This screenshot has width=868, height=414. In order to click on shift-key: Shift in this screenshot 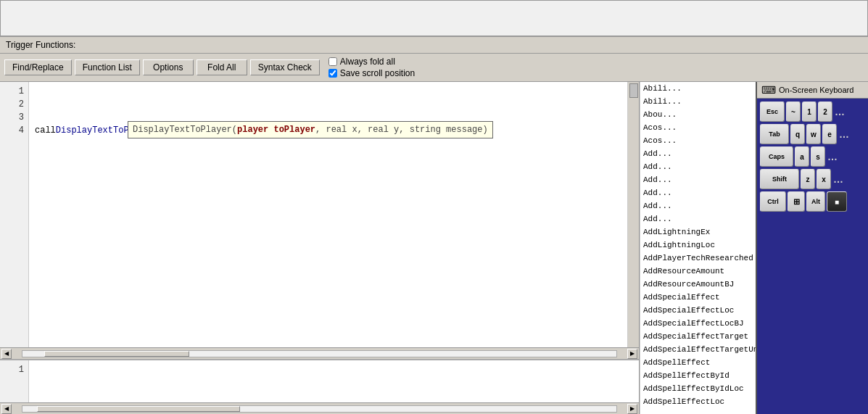, I will do `click(780, 179)`.